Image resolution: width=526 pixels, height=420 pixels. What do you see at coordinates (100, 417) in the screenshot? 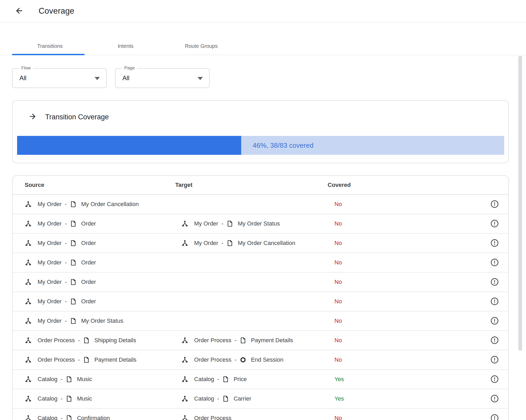
I see `source-cell: Catalog-Confirmation` at bounding box center [100, 417].